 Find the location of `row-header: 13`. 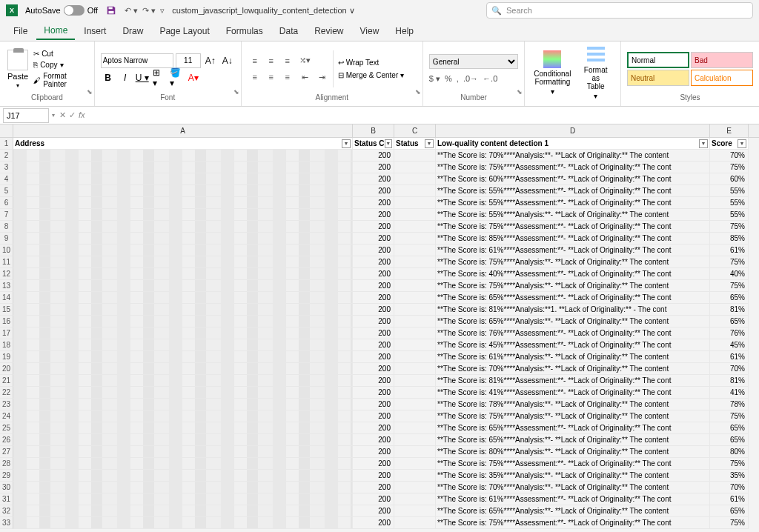

row-header: 13 is located at coordinates (7, 286).